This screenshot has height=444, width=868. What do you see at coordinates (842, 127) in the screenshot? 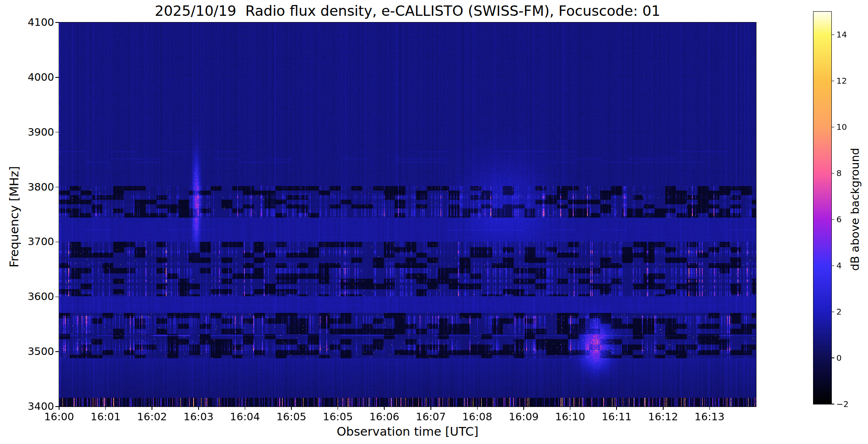
I see `colorbar-tick-label: 10` at bounding box center [842, 127].